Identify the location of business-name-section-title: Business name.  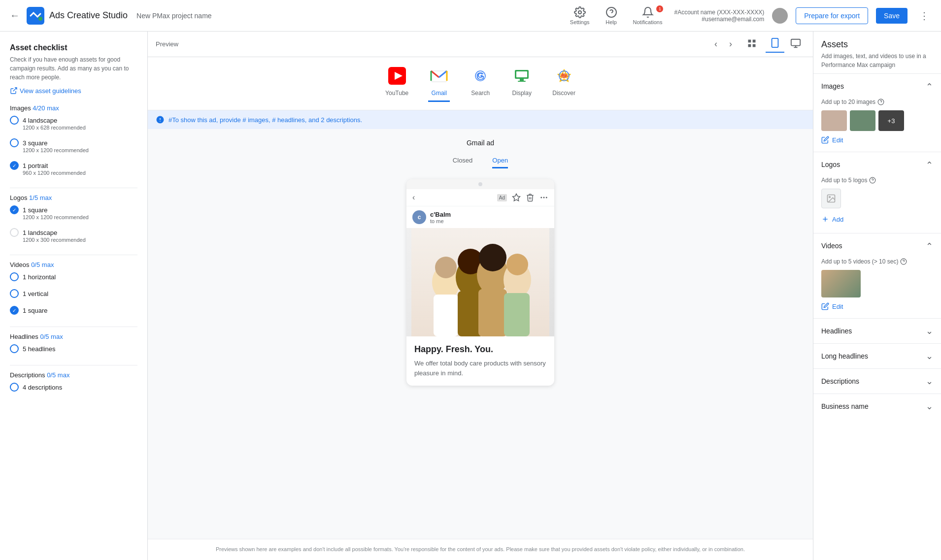
(845, 406).